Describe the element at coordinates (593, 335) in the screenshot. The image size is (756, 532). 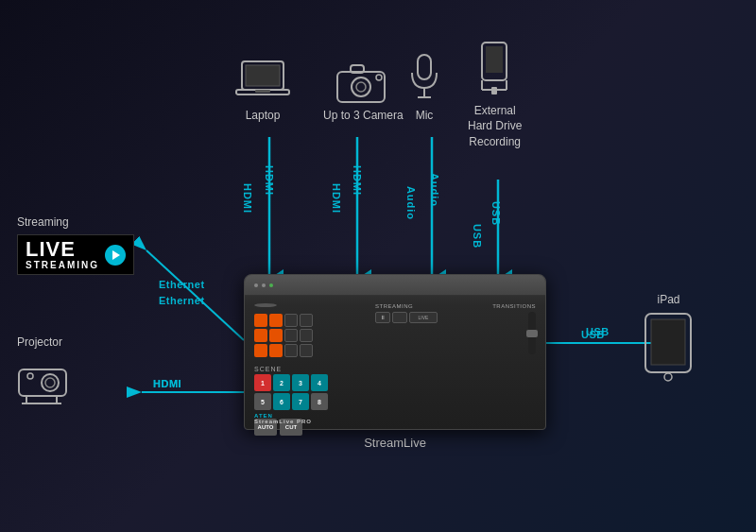
I see `usb-label-2: USB` at that location.